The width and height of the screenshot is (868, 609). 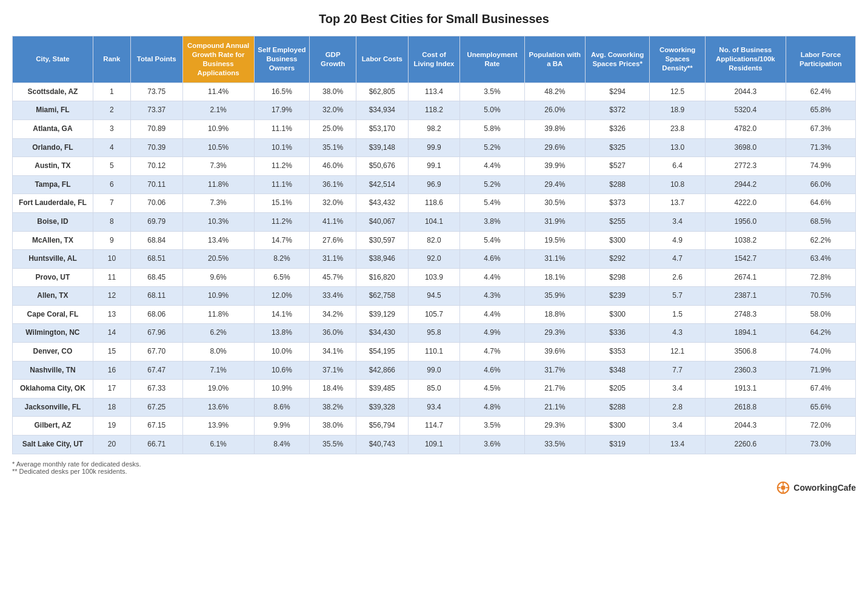 I want to click on cell-7-7: 104.1, so click(x=434, y=222).